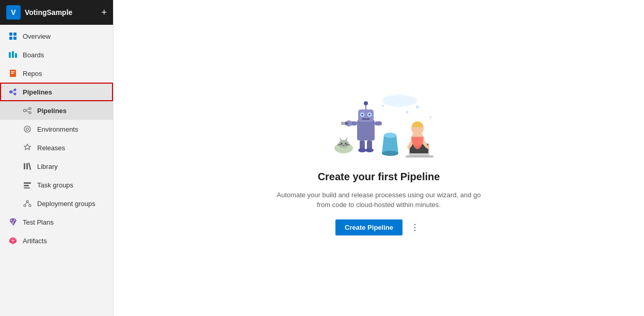  What do you see at coordinates (61, 12) in the screenshot?
I see `project-name: VotingSample` at bounding box center [61, 12].